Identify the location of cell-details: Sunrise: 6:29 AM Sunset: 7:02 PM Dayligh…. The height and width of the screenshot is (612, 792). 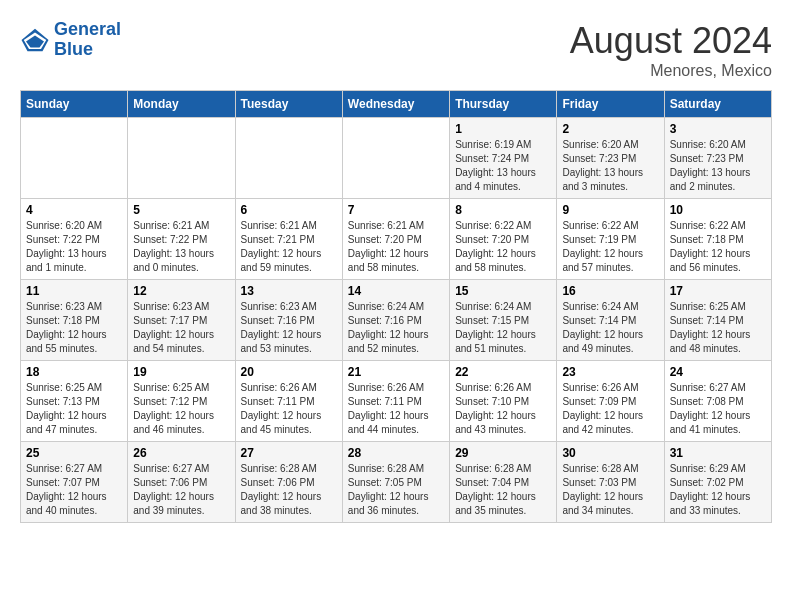
(718, 490).